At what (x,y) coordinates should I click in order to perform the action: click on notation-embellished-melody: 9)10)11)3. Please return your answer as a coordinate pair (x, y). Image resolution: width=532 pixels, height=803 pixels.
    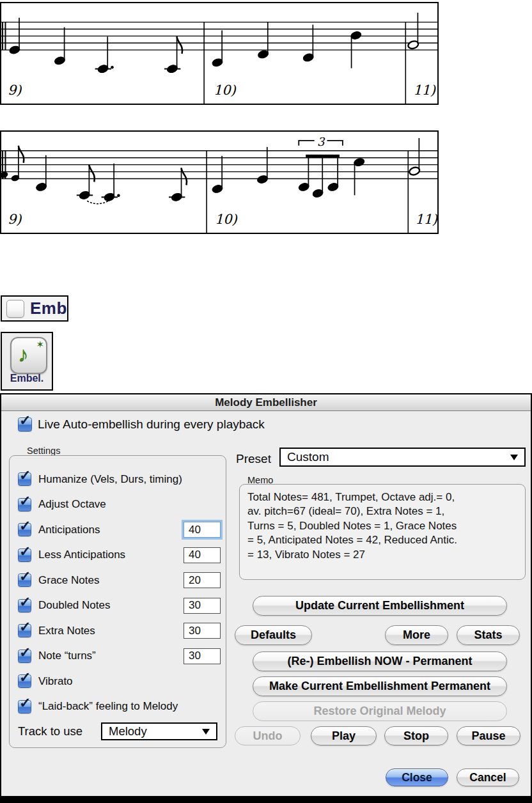
    Looking at the image, I should click on (219, 182).